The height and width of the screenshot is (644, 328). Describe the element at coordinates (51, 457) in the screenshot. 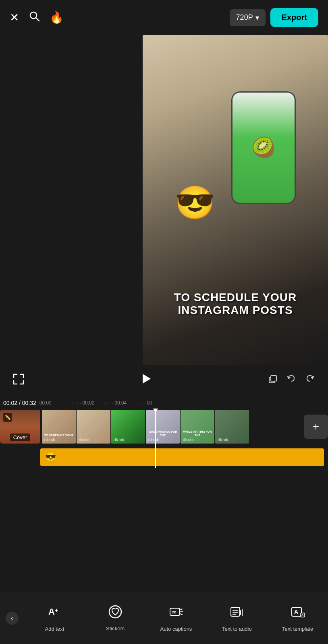

I see `sticker-bar-emoji: 😎` at that location.